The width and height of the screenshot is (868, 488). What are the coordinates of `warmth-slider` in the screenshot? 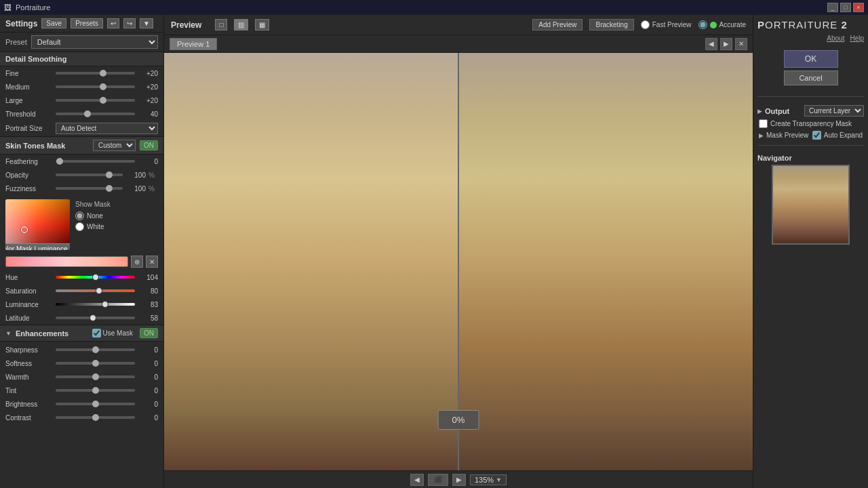 It's located at (95, 377).